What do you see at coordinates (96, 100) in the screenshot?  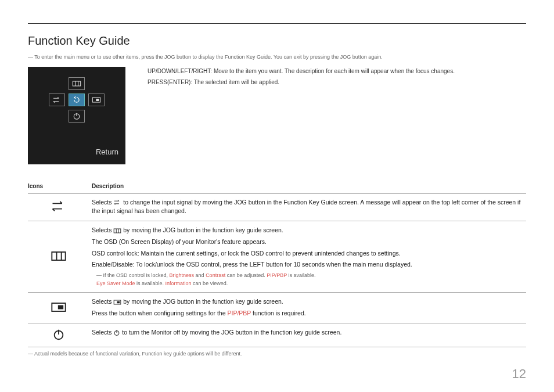 I see `jog-right-pip` at bounding box center [96, 100].